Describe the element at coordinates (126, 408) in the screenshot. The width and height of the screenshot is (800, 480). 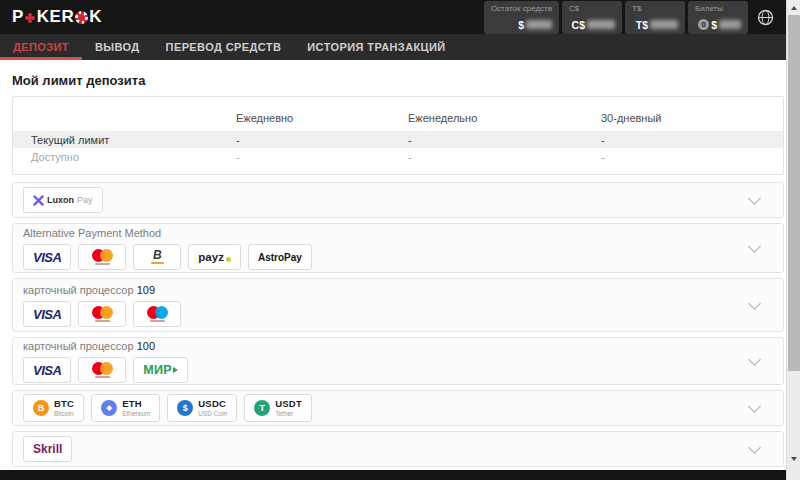
I see `payment-method-eth: ◆ETHEthereum` at that location.